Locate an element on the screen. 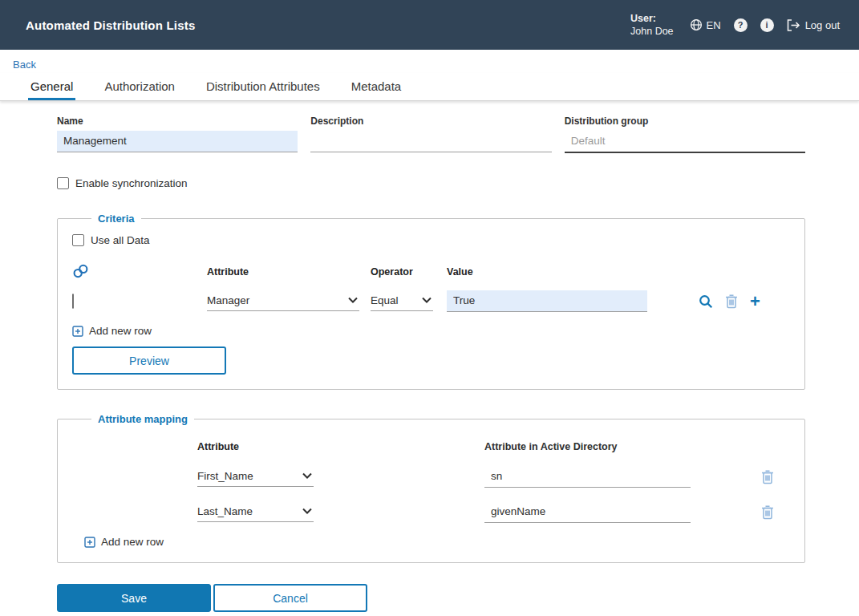  criteria-attribute-select: Manager is located at coordinates (283, 302).